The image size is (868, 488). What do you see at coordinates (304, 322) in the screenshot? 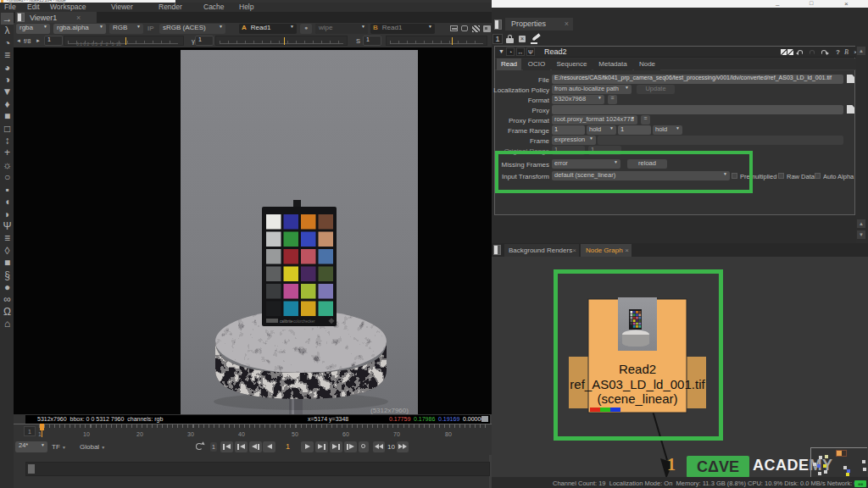
I see `svg-text: colorchecker` at bounding box center [304, 322].